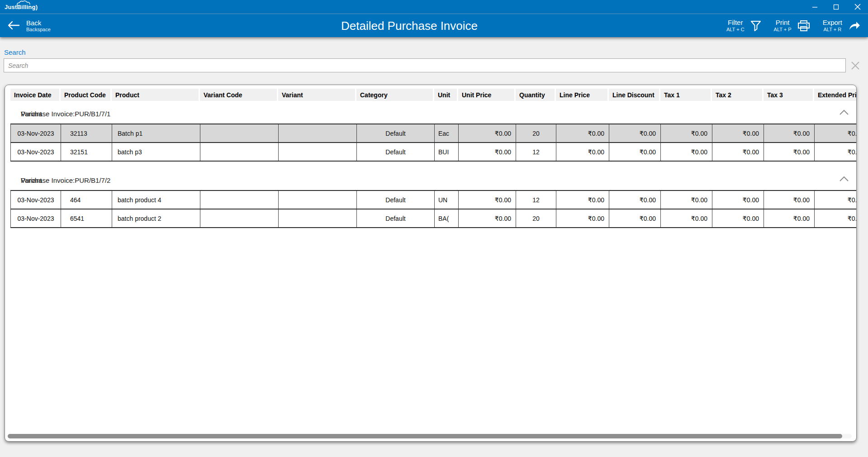 The image size is (868, 457). What do you see at coordinates (433, 115) in the screenshot?
I see `group-header-band: Variant Purchase Invoice:PUR/B1/7/1` at bounding box center [433, 115].